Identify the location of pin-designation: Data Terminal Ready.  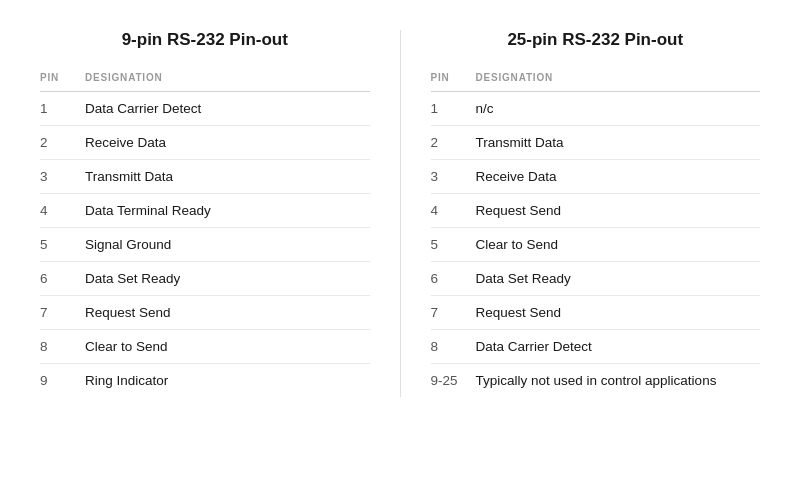
(228, 211).